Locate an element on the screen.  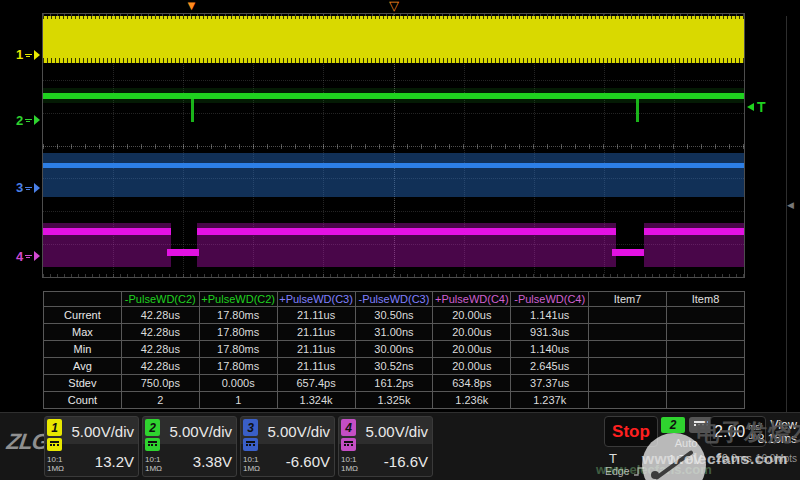
center-axis-ticks is located at coordinates (394, 146).